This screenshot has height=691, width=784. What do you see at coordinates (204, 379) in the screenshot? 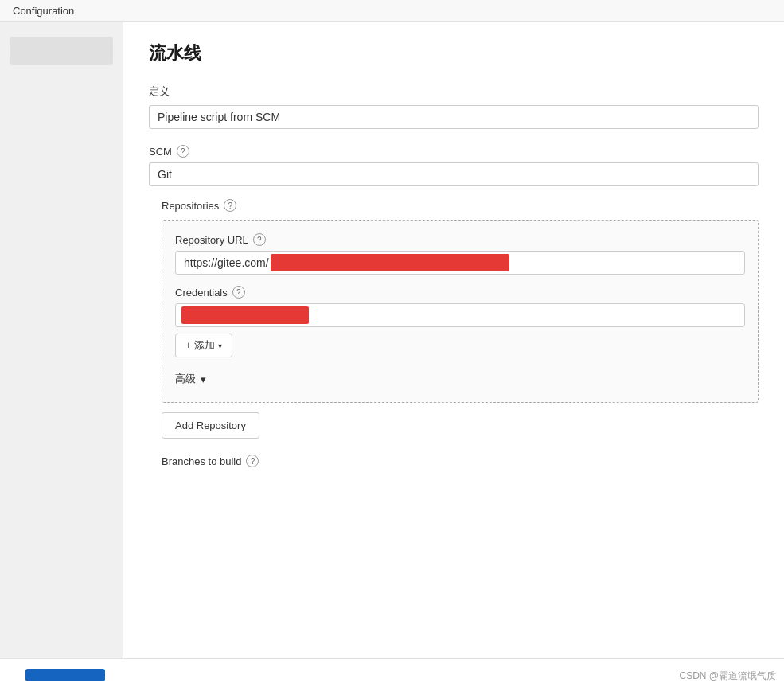
I see `advanced-chevron-icon: ▾` at bounding box center [204, 379].